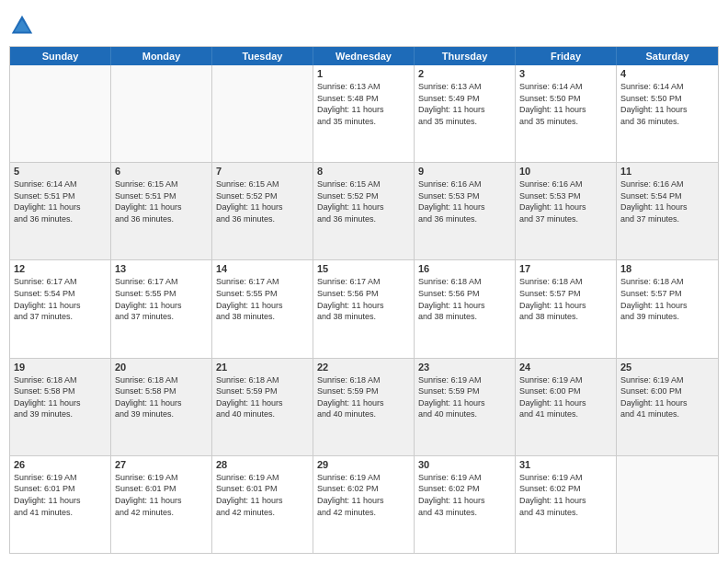 The width and height of the screenshot is (728, 563). Describe the element at coordinates (667, 56) in the screenshot. I see `weekday-header-saturday: Saturday` at that location.